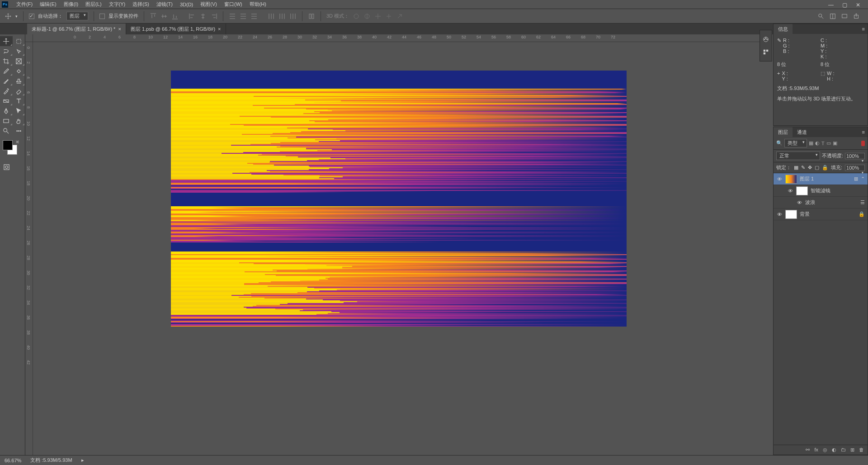 The height and width of the screenshot is (465, 868). What do you see at coordinates (214, 16) in the screenshot?
I see `align-right-icon` at bounding box center [214, 16].